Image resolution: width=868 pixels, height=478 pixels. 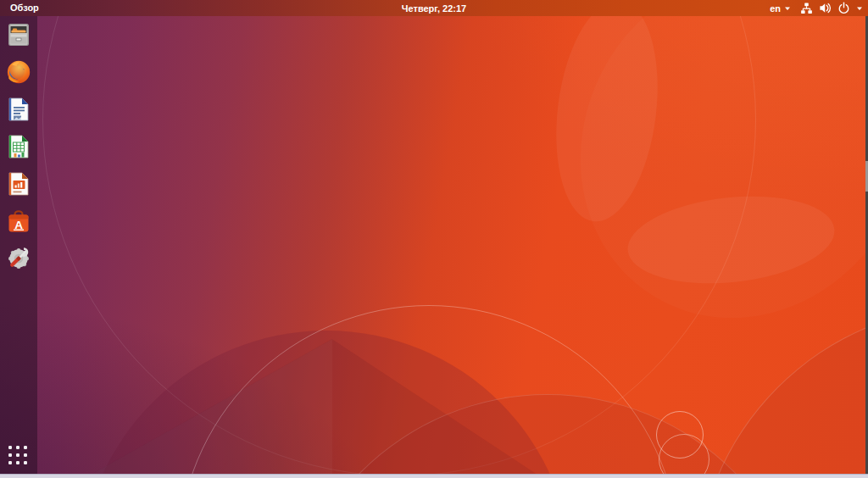 What do you see at coordinates (19, 35) in the screenshot?
I see `files-icon` at bounding box center [19, 35].